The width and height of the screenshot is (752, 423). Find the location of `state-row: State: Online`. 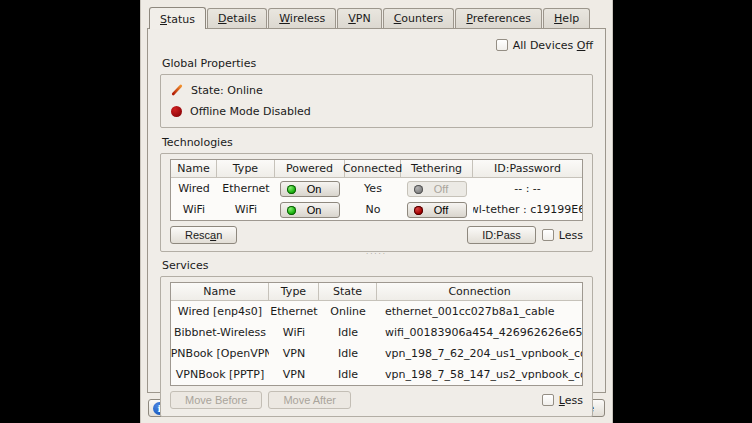

state-row: State: Online is located at coordinates (376, 90).